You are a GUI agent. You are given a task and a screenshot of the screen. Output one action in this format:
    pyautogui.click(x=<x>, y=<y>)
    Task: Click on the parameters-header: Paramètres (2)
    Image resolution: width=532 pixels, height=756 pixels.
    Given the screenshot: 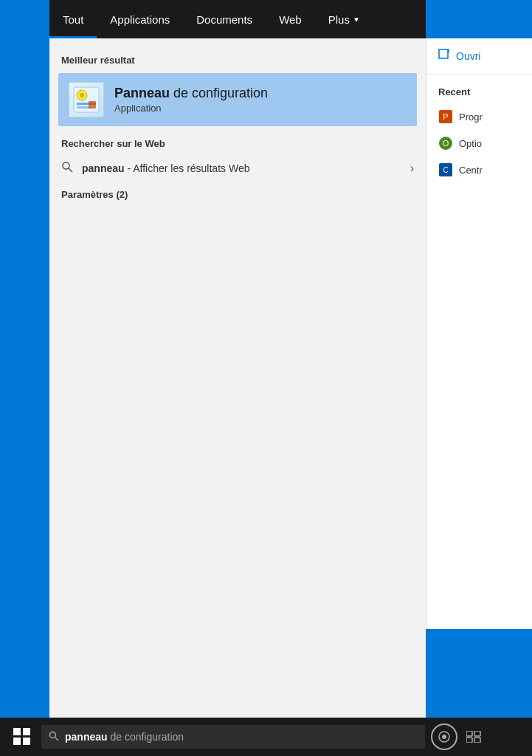 What is the action you would take?
    pyautogui.click(x=238, y=193)
    